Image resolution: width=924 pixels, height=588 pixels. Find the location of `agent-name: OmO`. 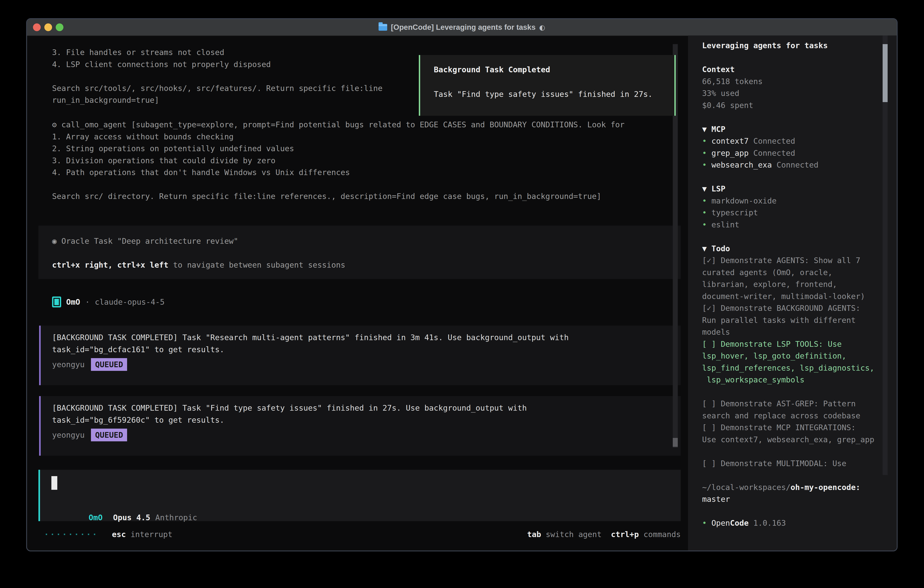

agent-name: OmO is located at coordinates (73, 302).